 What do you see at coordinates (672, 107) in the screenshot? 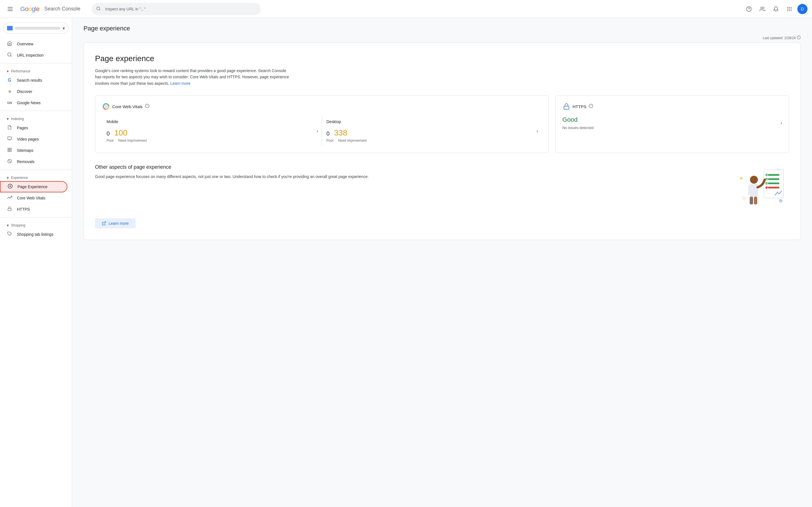
I see `https-card-header: HTTPS` at bounding box center [672, 107].